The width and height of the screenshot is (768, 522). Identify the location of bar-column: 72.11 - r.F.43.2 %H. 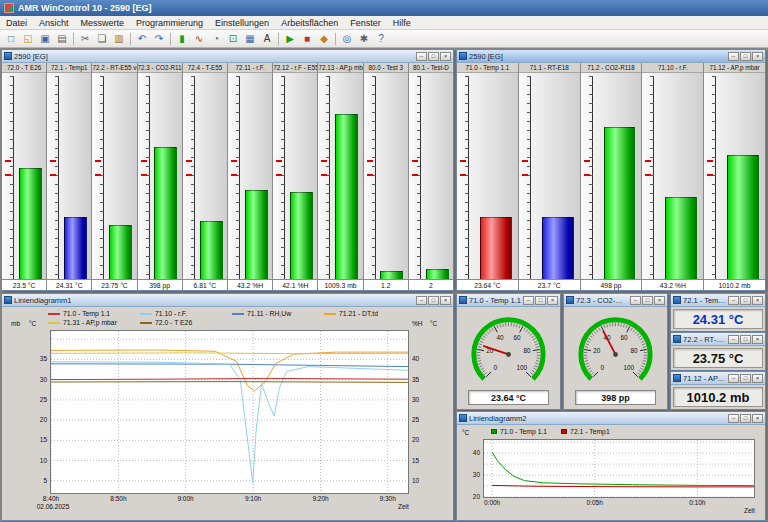
(250, 176).